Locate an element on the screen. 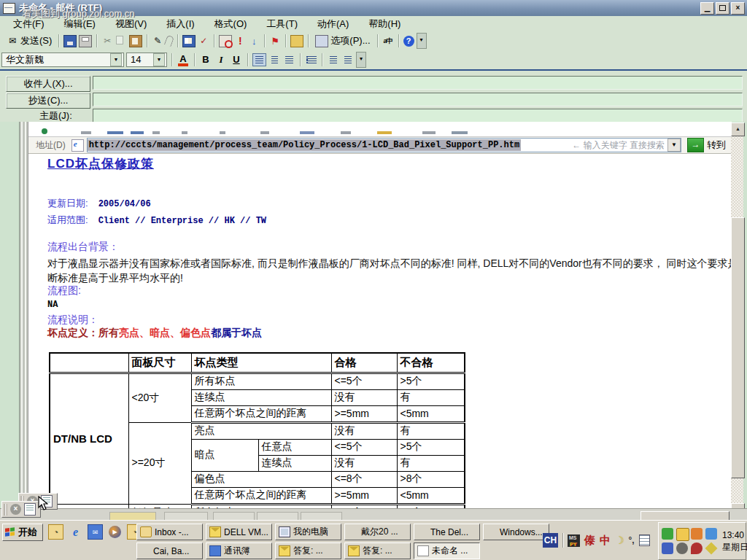 The image size is (747, 560). help-icon: ? is located at coordinates (409, 41).